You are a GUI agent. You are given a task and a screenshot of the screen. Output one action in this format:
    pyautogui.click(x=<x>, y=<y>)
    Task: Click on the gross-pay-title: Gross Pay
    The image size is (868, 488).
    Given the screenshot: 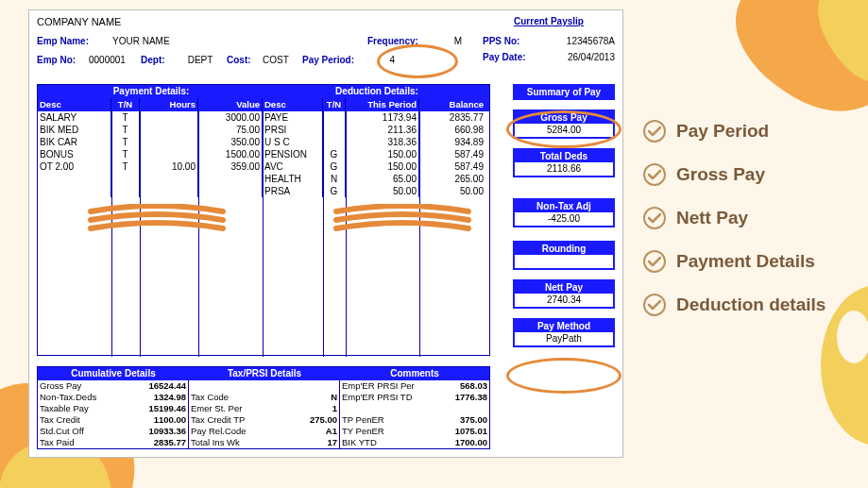 What is the action you would take?
    pyautogui.click(x=564, y=117)
    